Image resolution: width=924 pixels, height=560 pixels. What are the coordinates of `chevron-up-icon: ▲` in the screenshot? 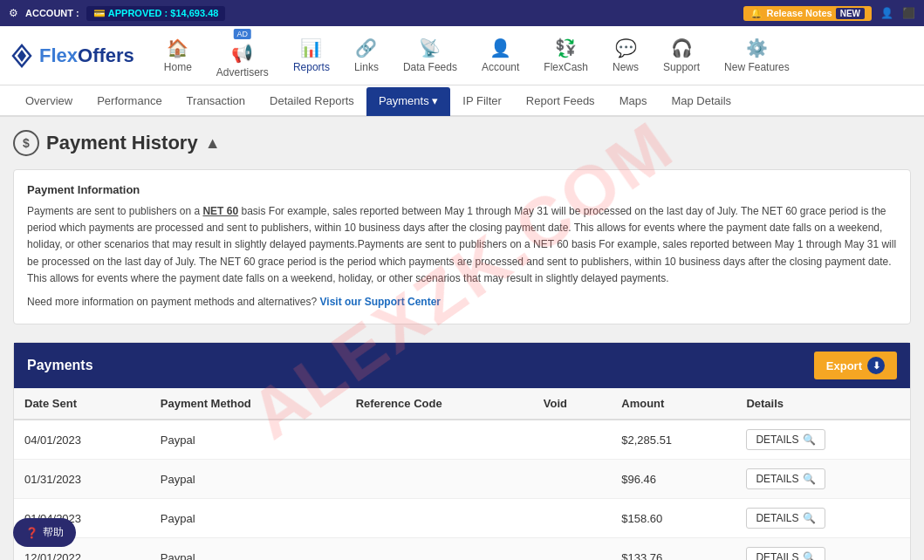 It's located at (213, 143).